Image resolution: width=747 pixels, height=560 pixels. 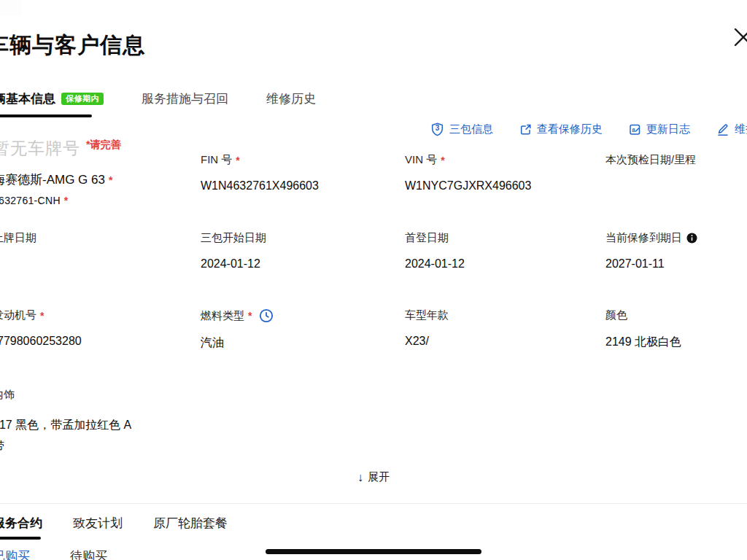 I want to click on field-warranty-end-date: 当前保修到期日 2027-01-11, so click(x=676, y=270).